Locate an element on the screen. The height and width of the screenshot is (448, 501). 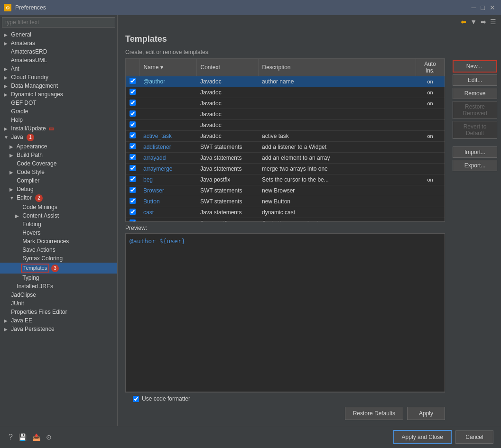
col-header-description: Description is located at coordinates (337, 67).